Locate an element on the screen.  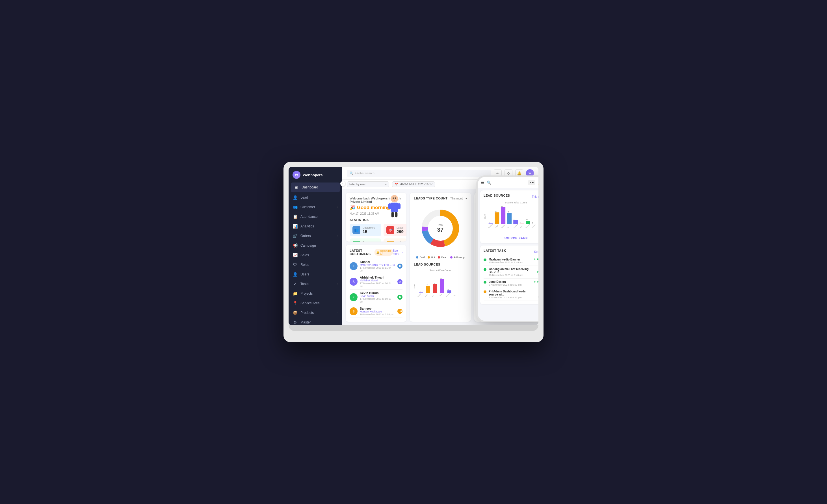
see-more-customers: See more › is located at coordinates (398, 252).